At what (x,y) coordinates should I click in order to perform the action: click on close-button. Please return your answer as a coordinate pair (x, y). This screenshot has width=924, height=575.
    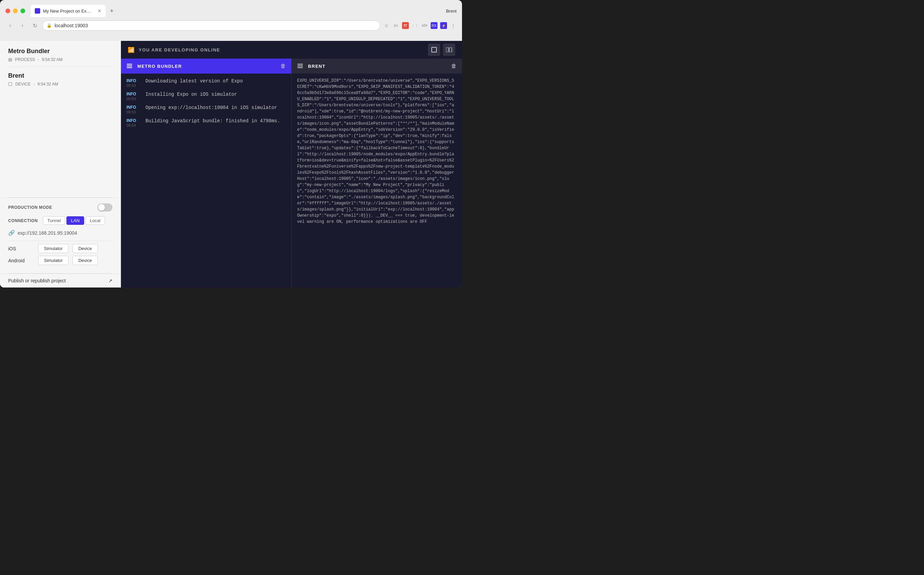
    Looking at the image, I should click on (8, 11).